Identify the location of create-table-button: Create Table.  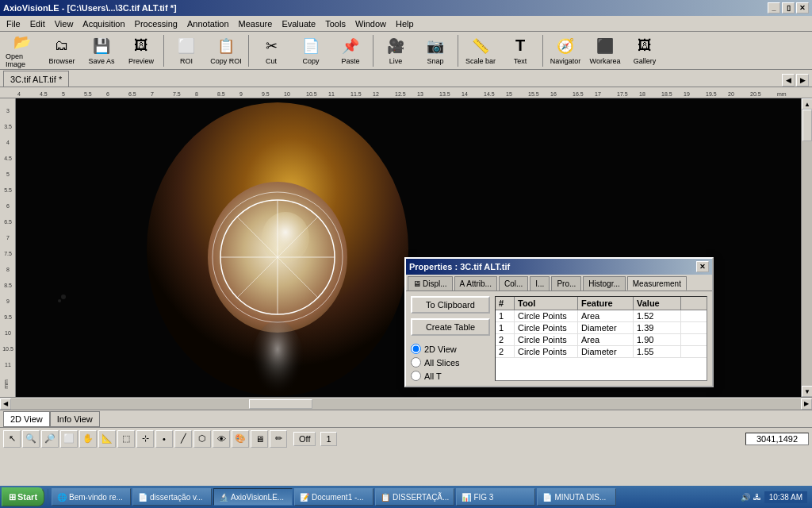
(450, 327).